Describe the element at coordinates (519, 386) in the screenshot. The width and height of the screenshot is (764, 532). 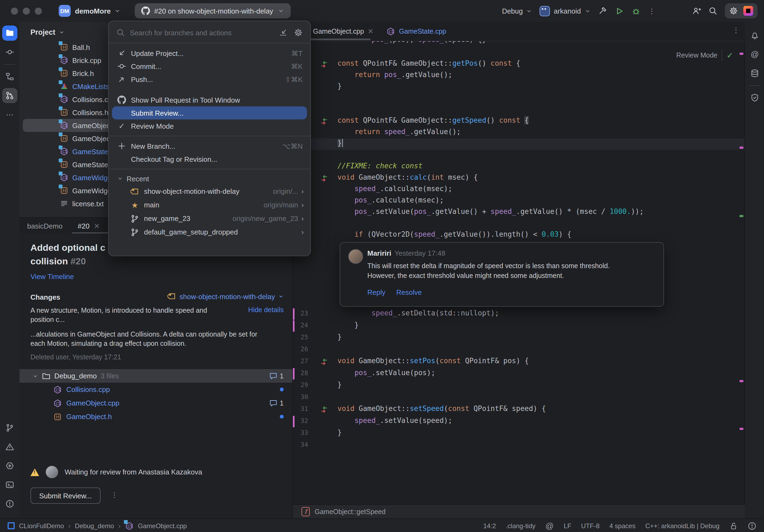
I see `code-line: 29}` at that location.